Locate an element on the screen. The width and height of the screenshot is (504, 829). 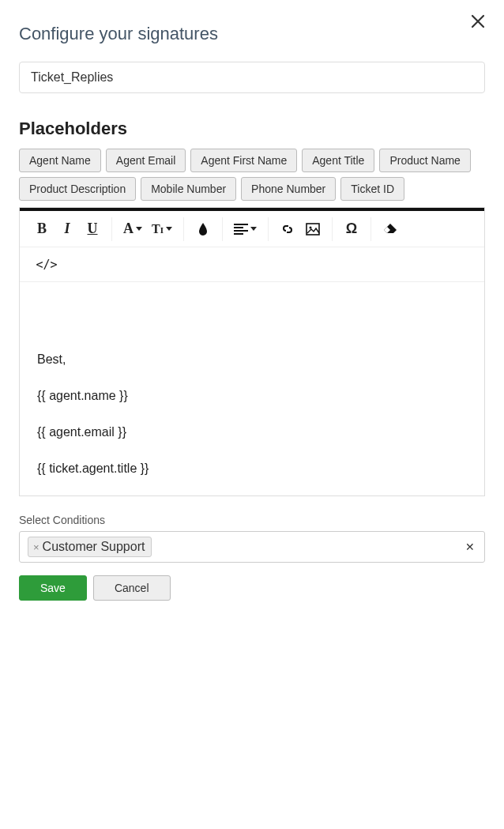
placeholder-pill: Agent Email is located at coordinates (145, 160).